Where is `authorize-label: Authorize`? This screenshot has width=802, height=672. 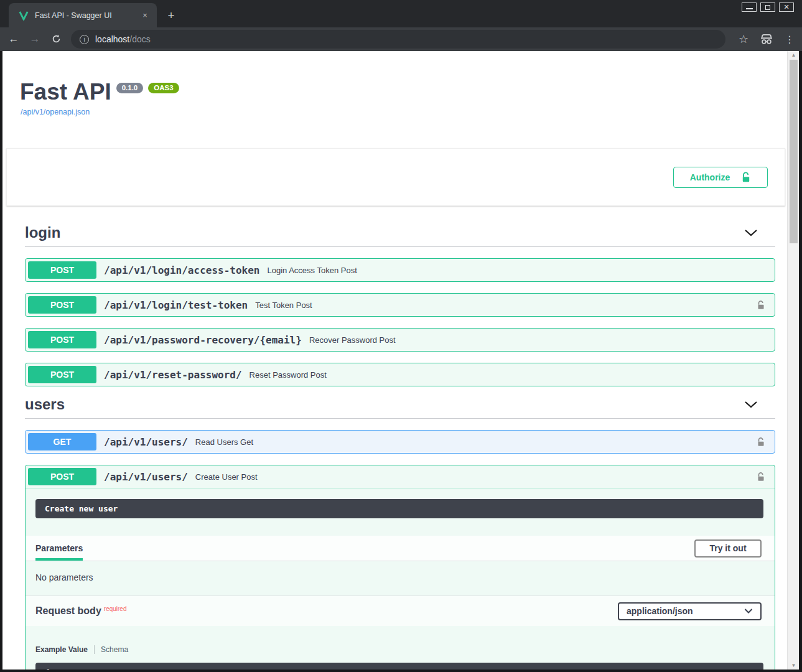
authorize-label: Authorize is located at coordinates (711, 177).